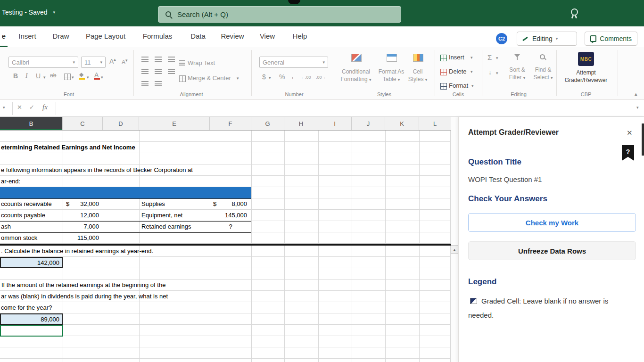 The width and height of the screenshot is (644, 362). I want to click on cell-question1: . Calculate the balance in retained earn…, so click(77, 251).